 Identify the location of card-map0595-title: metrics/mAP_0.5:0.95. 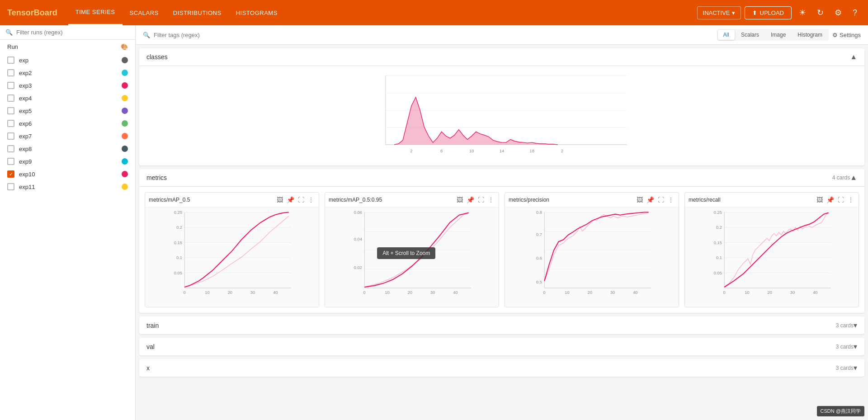
(392, 200).